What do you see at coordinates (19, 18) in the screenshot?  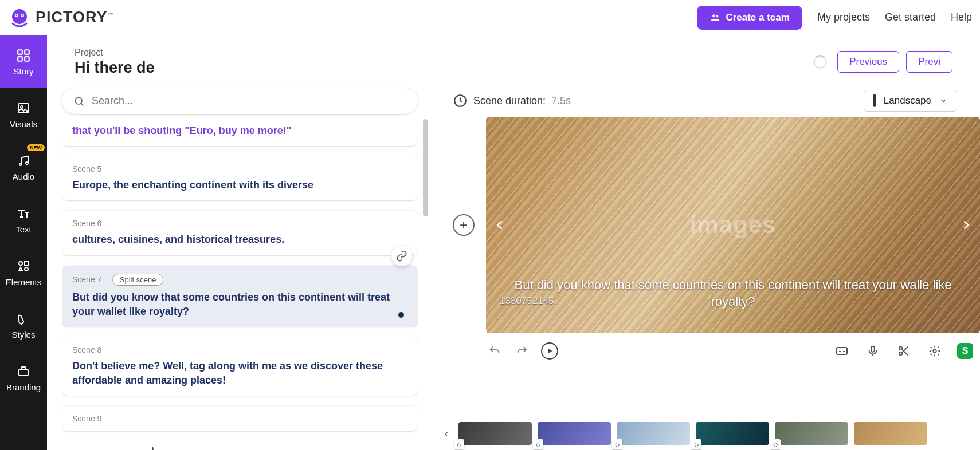 I see `logo-icon` at bounding box center [19, 18].